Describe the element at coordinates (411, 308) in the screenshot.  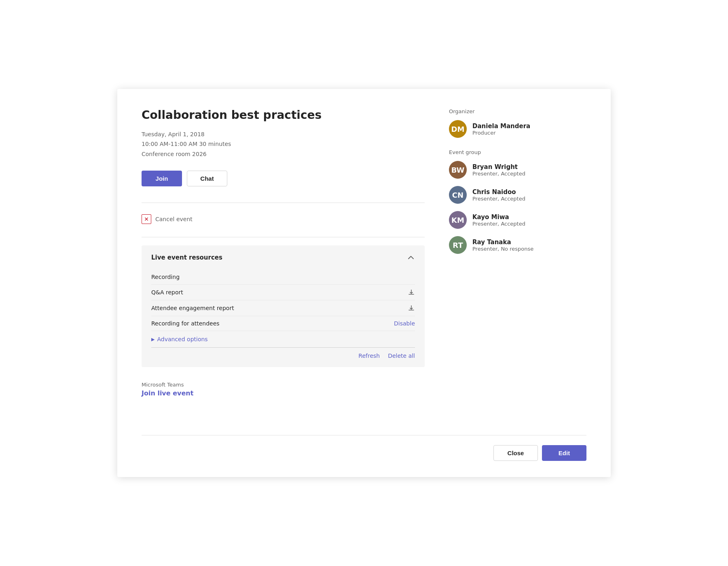
I see `attendee-download-icon` at that location.